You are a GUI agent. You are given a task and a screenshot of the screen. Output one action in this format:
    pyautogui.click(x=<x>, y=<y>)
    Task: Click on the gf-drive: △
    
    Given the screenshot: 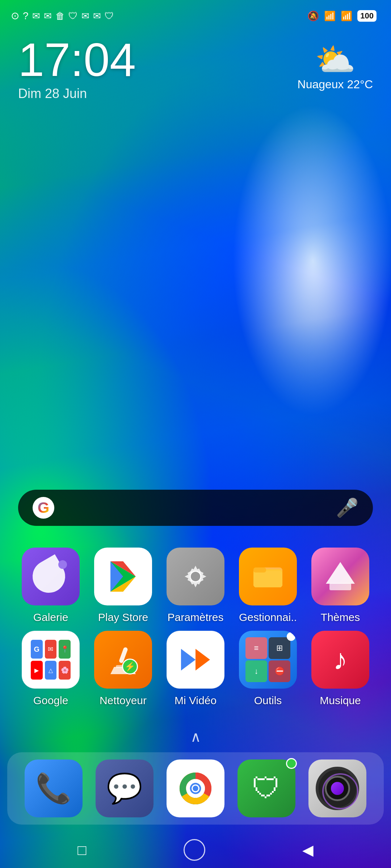 What is the action you would take?
    pyautogui.click(x=51, y=670)
    